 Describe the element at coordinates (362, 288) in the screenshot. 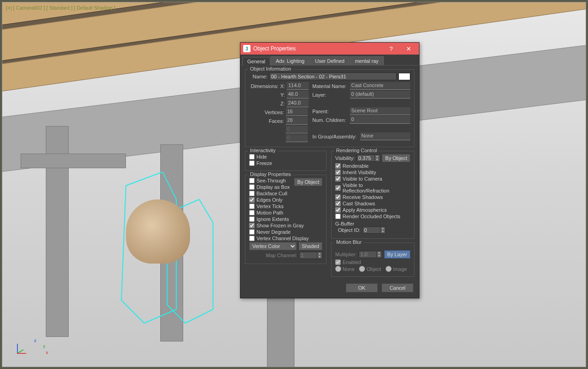

I see `ok-button: OK` at that location.